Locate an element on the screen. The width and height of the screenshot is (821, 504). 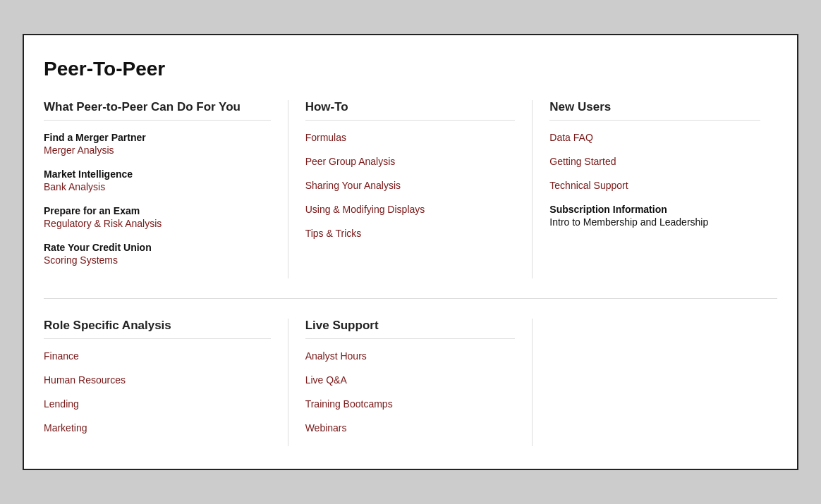
link-marketing: Marketing is located at coordinates (157, 428).